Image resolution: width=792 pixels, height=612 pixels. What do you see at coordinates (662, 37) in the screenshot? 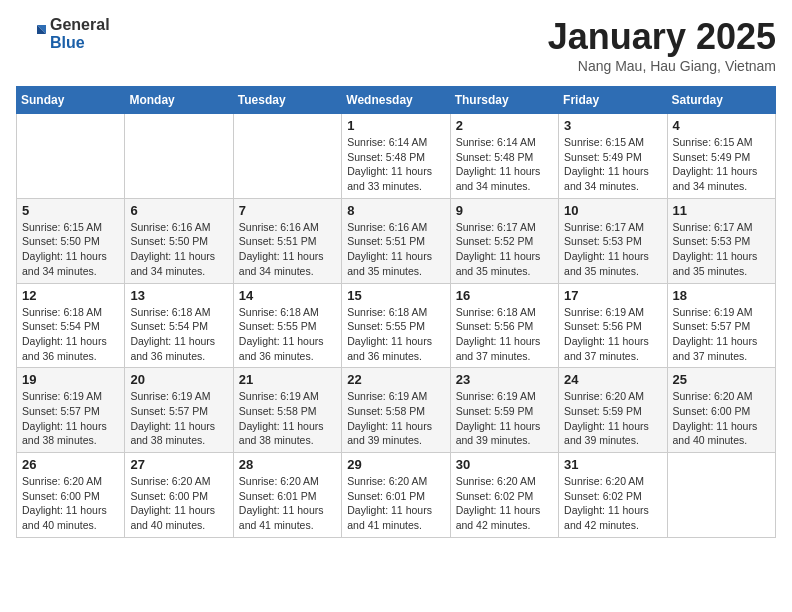
I see `month-title: January 2025` at bounding box center [662, 37].